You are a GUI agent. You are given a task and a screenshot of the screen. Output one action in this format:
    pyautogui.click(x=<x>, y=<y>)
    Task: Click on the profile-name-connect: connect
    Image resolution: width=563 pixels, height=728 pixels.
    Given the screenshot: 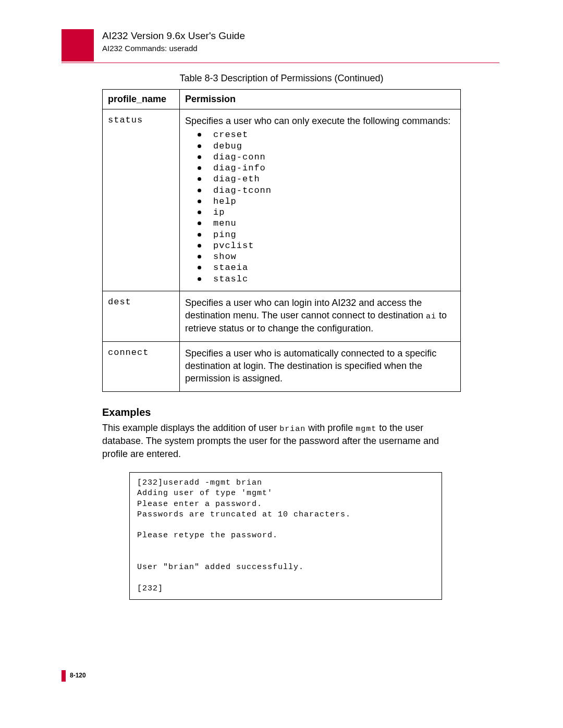 What is the action you would take?
    pyautogui.click(x=141, y=366)
    